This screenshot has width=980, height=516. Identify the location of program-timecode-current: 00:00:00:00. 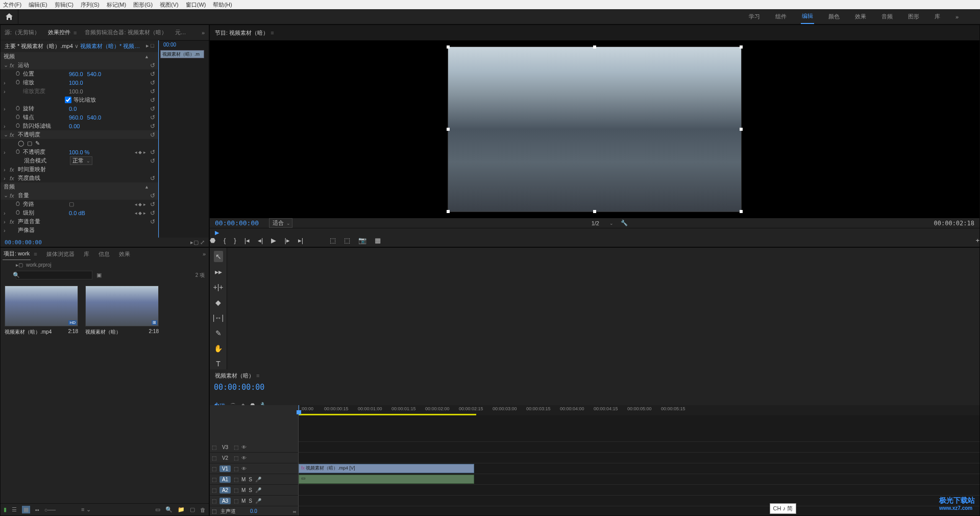
(237, 223).